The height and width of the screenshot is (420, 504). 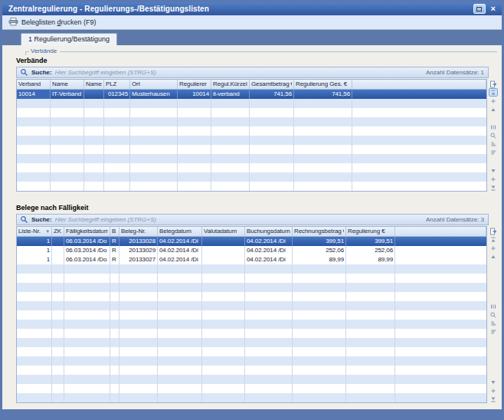 What do you see at coordinates (34, 231) in the screenshot?
I see `column-header-sorted: Liste-Nr.▼` at bounding box center [34, 231].